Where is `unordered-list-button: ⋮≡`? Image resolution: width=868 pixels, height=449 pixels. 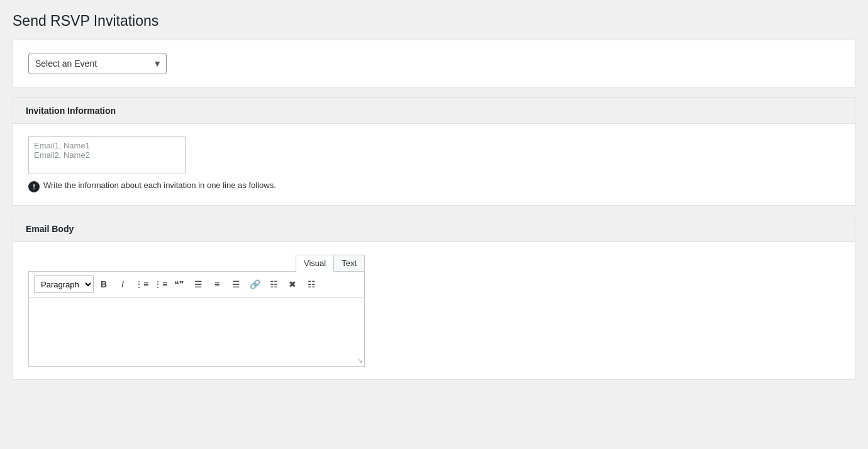 unordered-list-button: ⋮≡ is located at coordinates (142, 284).